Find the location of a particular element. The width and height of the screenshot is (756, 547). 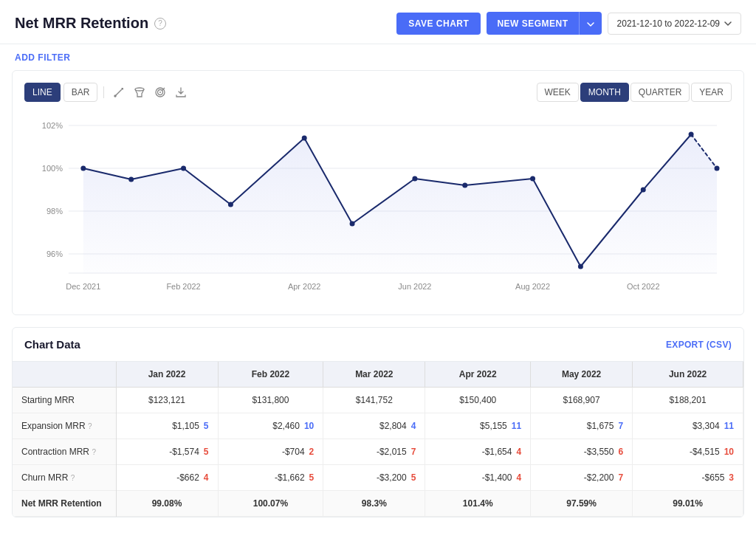

page-header: Net MRR Retention ? SAVE CHART NEW SEGME… is located at coordinates (378, 22).